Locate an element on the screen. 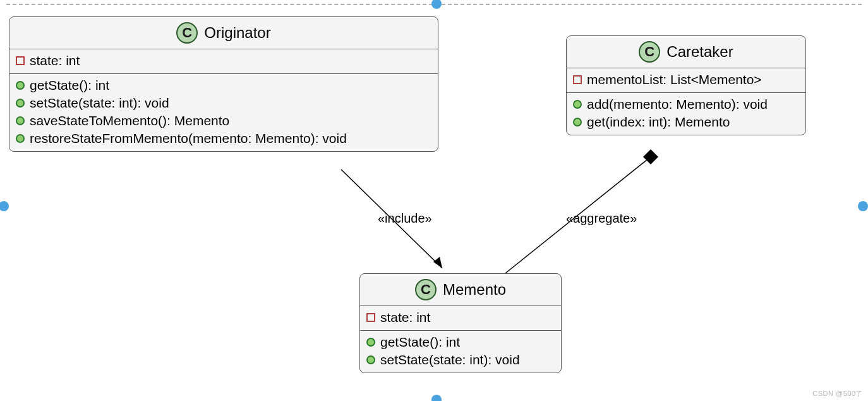 The height and width of the screenshot is (401, 868). class-header: C Memento is located at coordinates (461, 290).